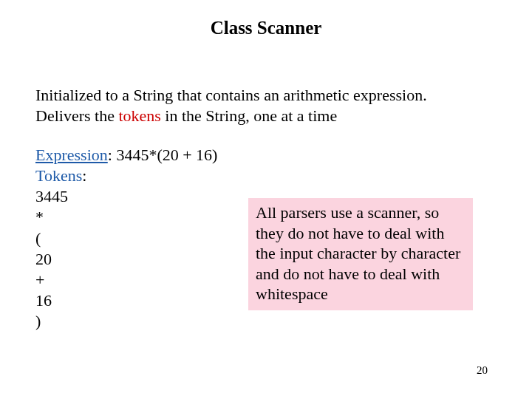 The width and height of the screenshot is (532, 399). Describe the element at coordinates (126, 239) in the screenshot. I see `token-item: (` at that location.